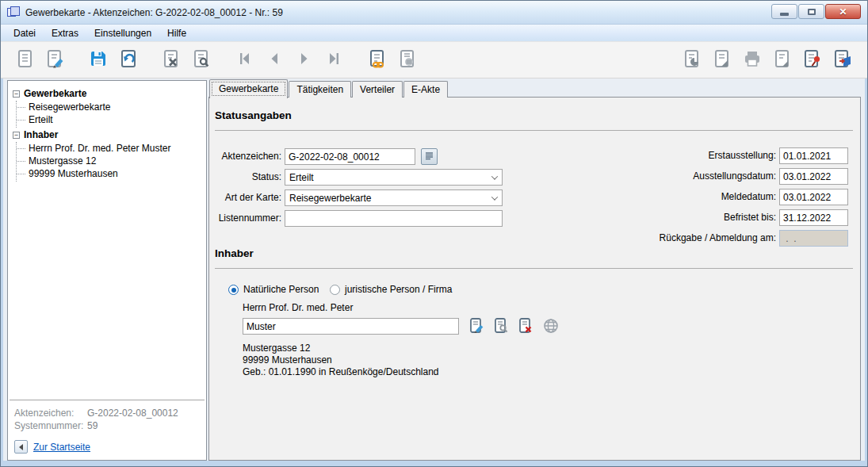 The image size is (868, 467). What do you see at coordinates (722, 60) in the screenshot?
I see `note-document-button` at bounding box center [722, 60].